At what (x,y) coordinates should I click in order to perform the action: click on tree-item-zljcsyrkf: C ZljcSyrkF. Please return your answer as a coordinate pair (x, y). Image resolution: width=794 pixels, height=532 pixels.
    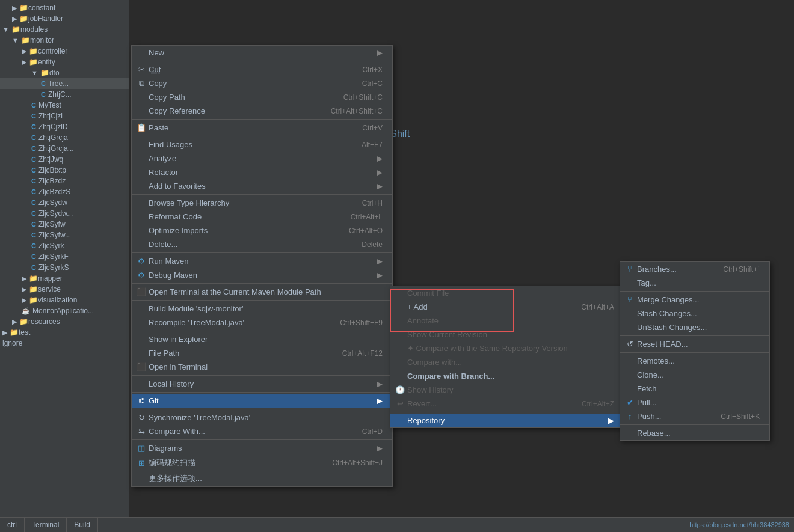
    Looking at the image, I should click on (65, 257).